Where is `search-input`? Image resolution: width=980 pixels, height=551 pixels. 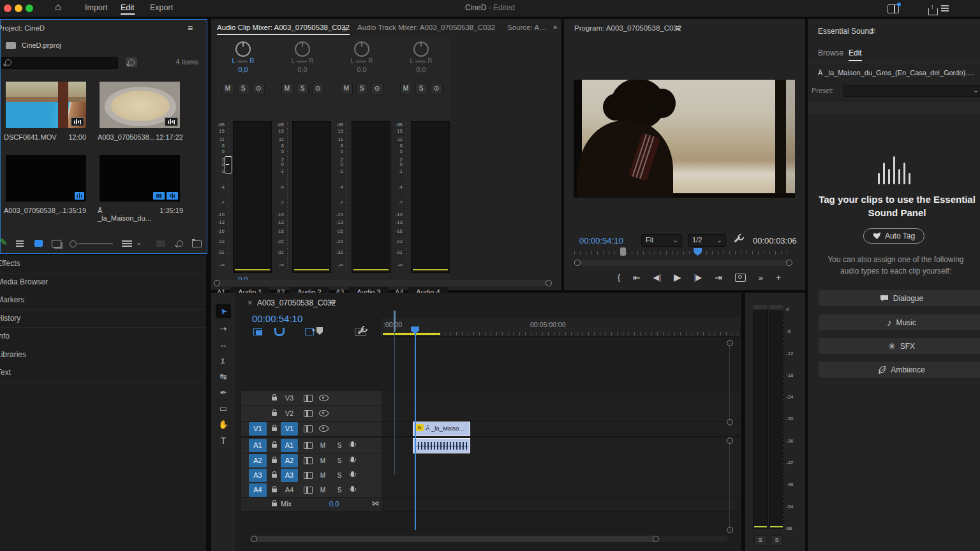 search-input is located at coordinates (59, 62).